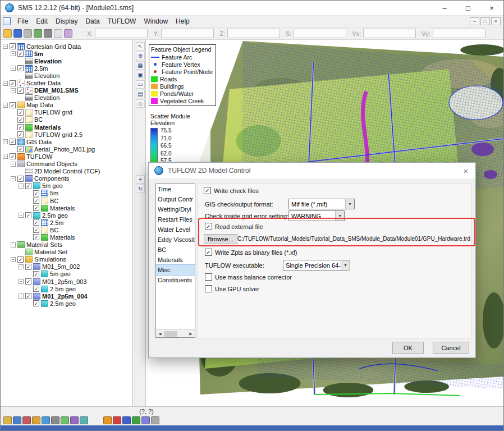 Image resolution: width=504 pixels, height=431 pixels. Describe the element at coordinates (175, 209) in the screenshot. I see `category-wetting-dryi: Wetting/Dryi` at that location.